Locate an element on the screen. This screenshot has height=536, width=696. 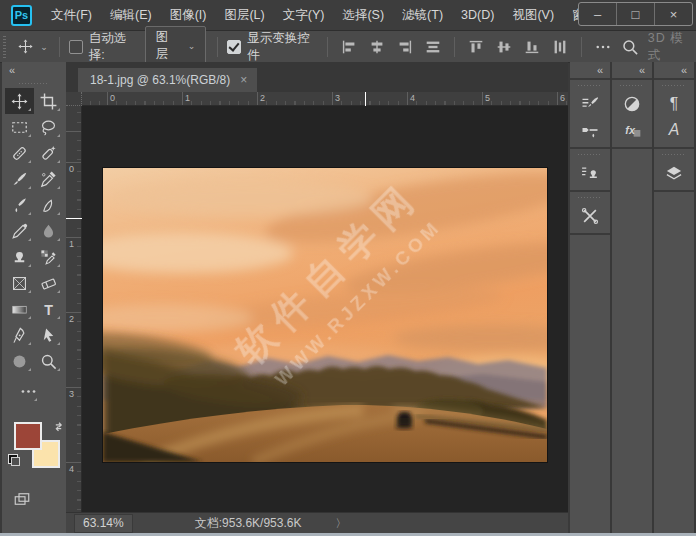
pencil-icon is located at coordinates (20, 232).